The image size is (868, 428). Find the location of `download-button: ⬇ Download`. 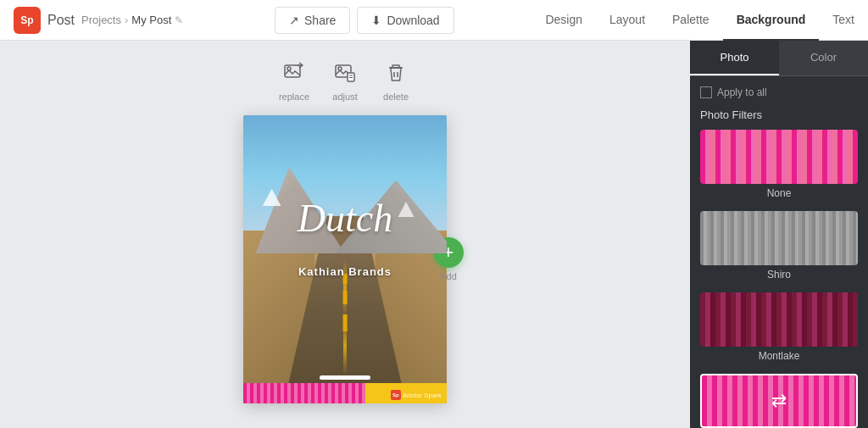

download-button: ⬇ Download is located at coordinates (405, 20).